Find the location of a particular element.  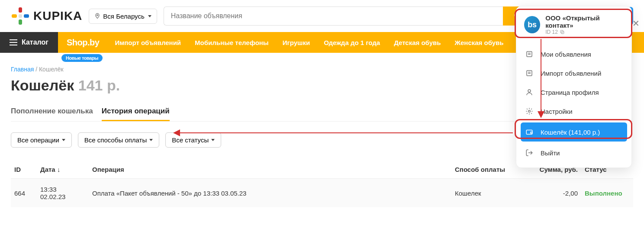

tab-refill: Пополнение кошелька is located at coordinates (52, 112).